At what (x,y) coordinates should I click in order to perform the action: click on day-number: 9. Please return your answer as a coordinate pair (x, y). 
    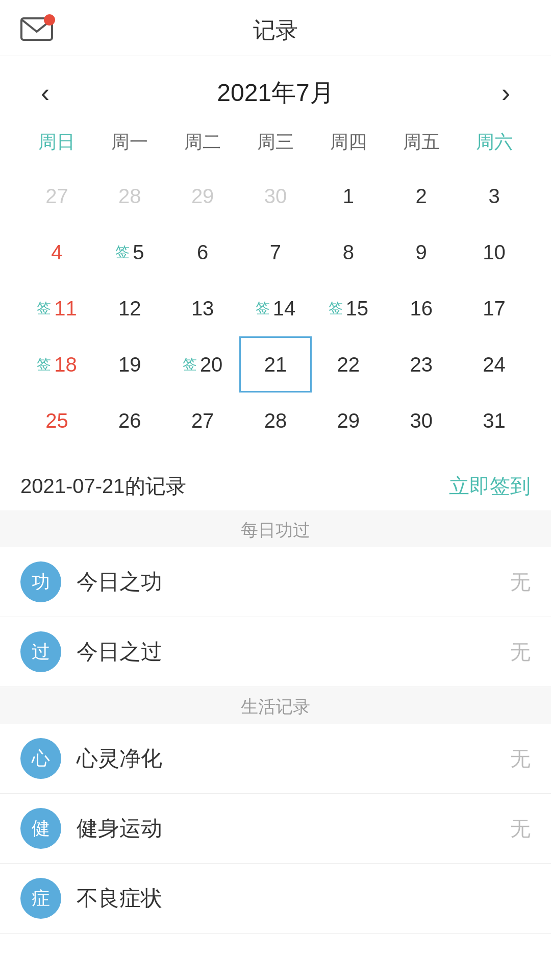
    Looking at the image, I should click on (421, 252).